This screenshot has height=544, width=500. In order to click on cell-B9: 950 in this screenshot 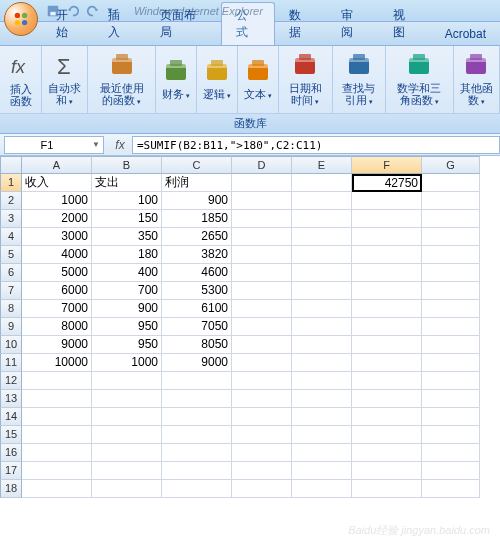, I will do `click(127, 327)`.